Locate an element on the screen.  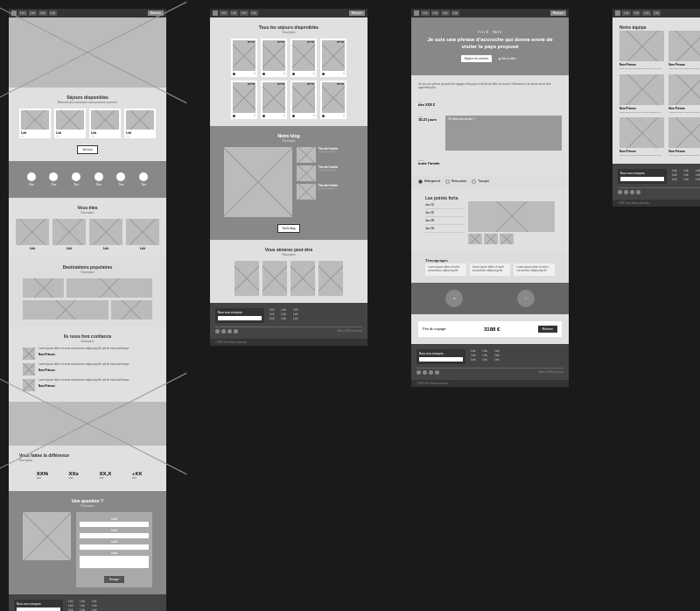
view-blog-button: Voir le blog is located at coordinates (289, 228).